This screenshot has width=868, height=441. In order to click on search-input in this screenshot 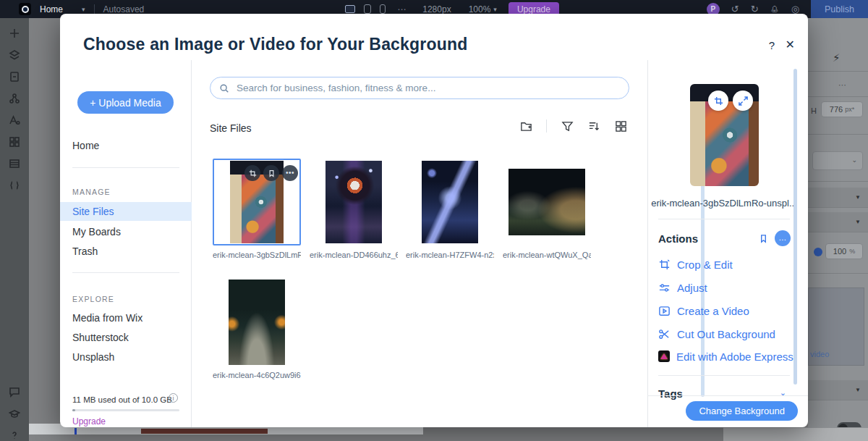, I will do `click(432, 88)`.